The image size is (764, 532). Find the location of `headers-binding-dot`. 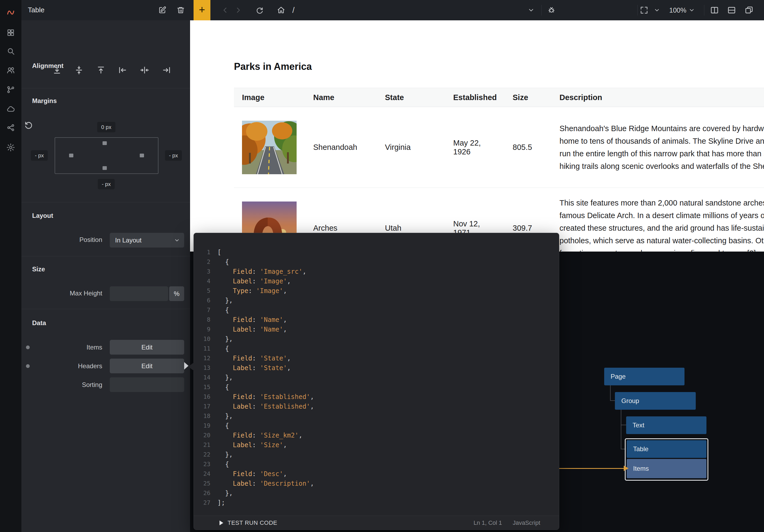

headers-binding-dot is located at coordinates (28, 366).